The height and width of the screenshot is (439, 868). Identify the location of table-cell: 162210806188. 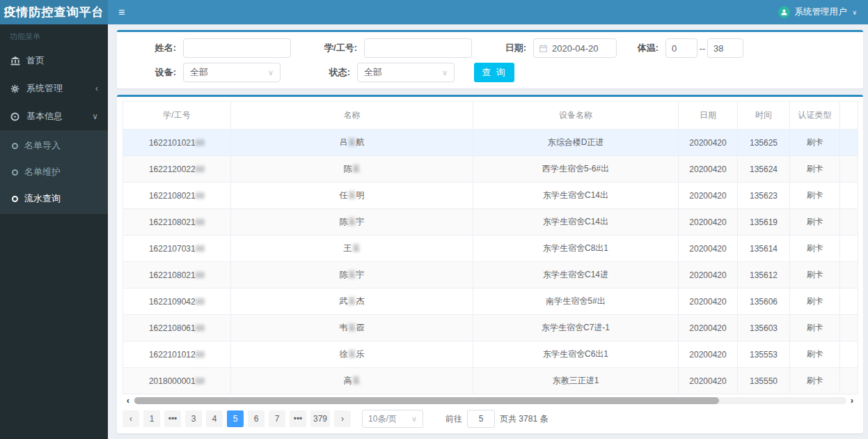
(177, 328).